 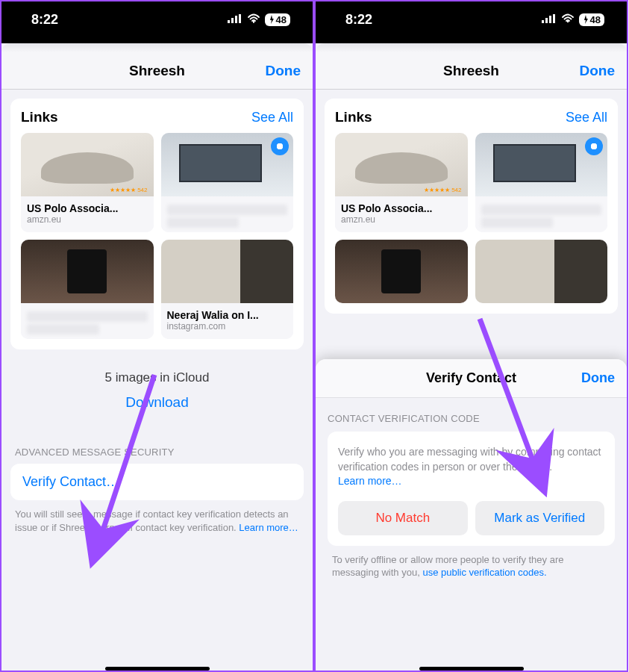 I want to click on no-match-button: No Match, so click(x=403, y=518).